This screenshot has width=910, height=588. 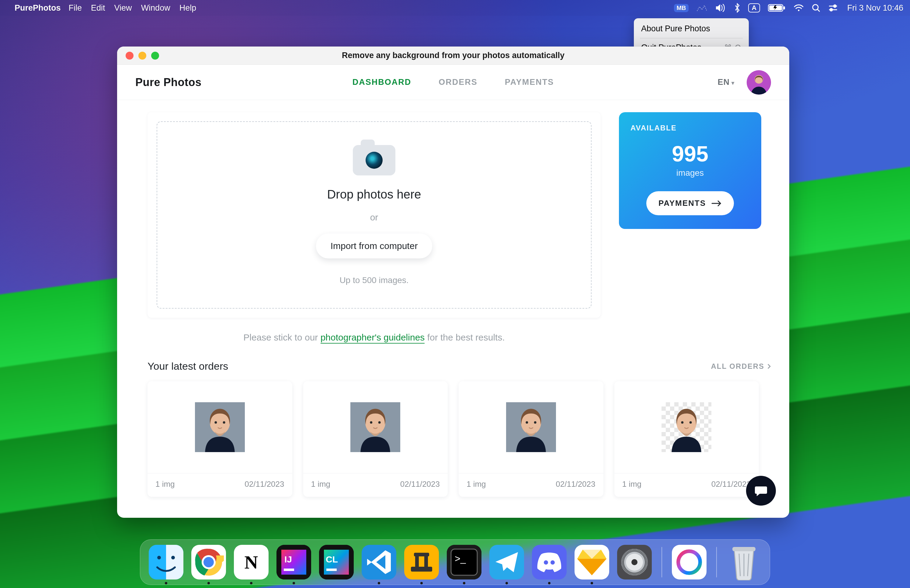 What do you see at coordinates (690, 171) in the screenshot?
I see `credits-card: AVAILABLE 995 images PAYMENTS` at bounding box center [690, 171].